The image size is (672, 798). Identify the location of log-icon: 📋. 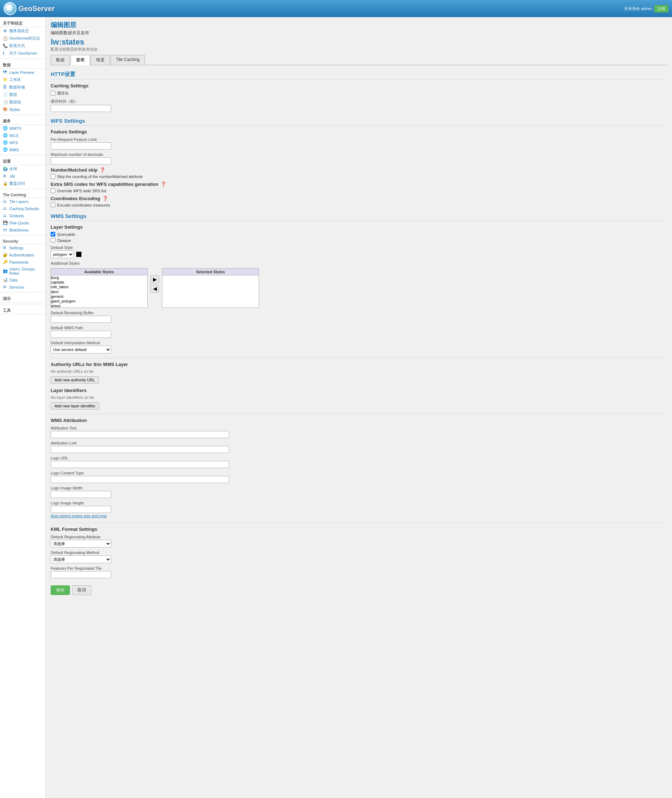
(5, 39).